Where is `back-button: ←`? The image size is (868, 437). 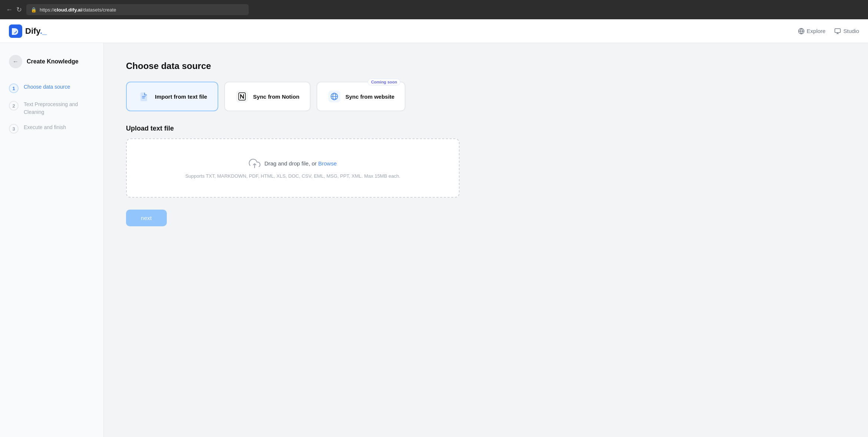 back-button: ← is located at coordinates (9, 10).